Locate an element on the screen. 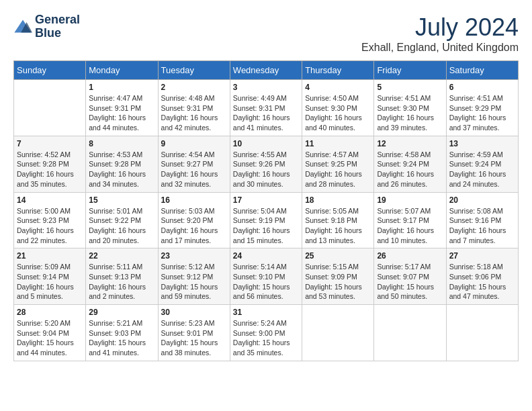 This screenshot has height=411, width=532. day-info: Sunrise: 4:51 AM Sunset: 9:30 PM Dayligh… is located at coordinates (410, 113).